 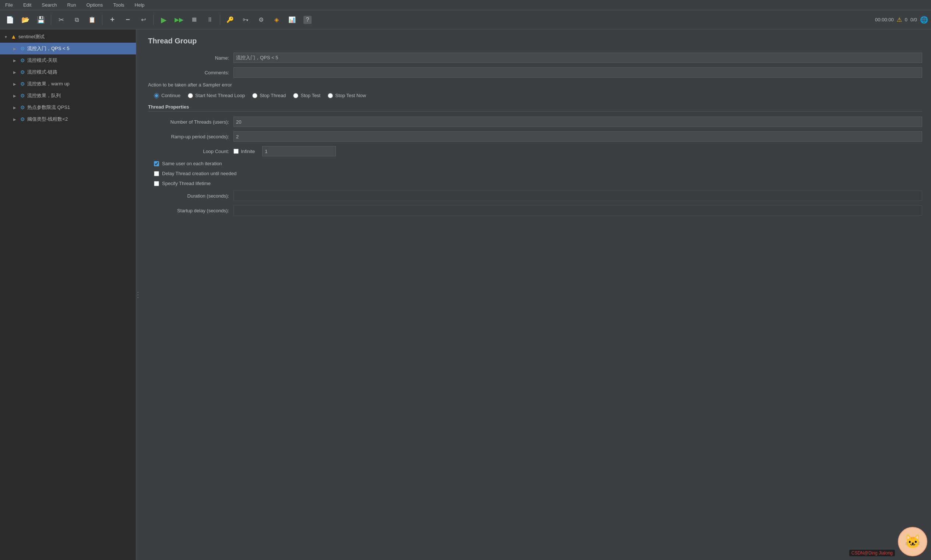 I want to click on item4-label: 流控效果，warm up, so click(x=82, y=84).